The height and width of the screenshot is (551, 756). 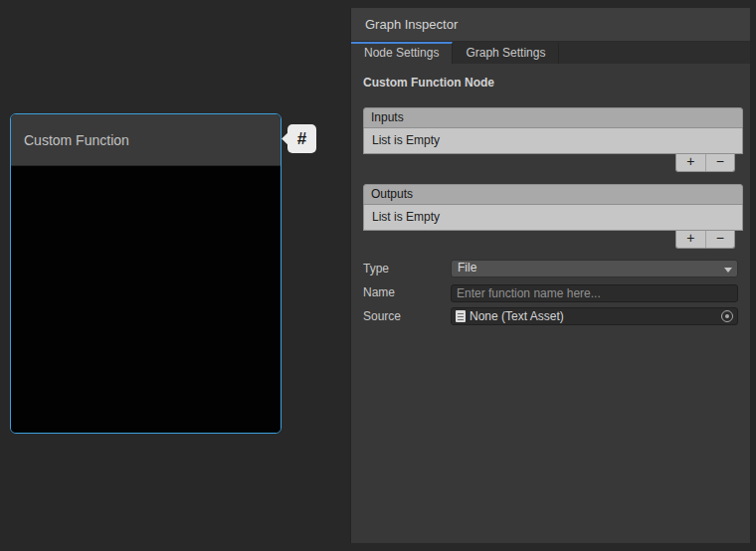 What do you see at coordinates (461, 316) in the screenshot?
I see `text-asset-icon` at bounding box center [461, 316].